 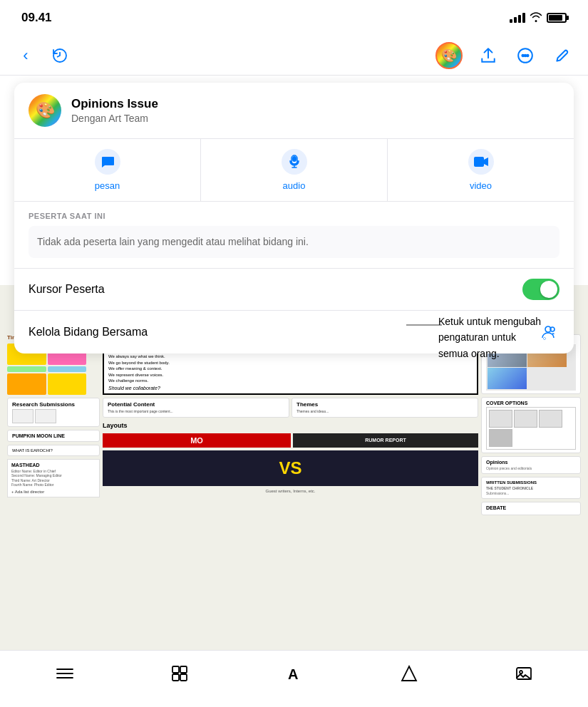 I want to click on svg-text: A, so click(x=293, y=674).